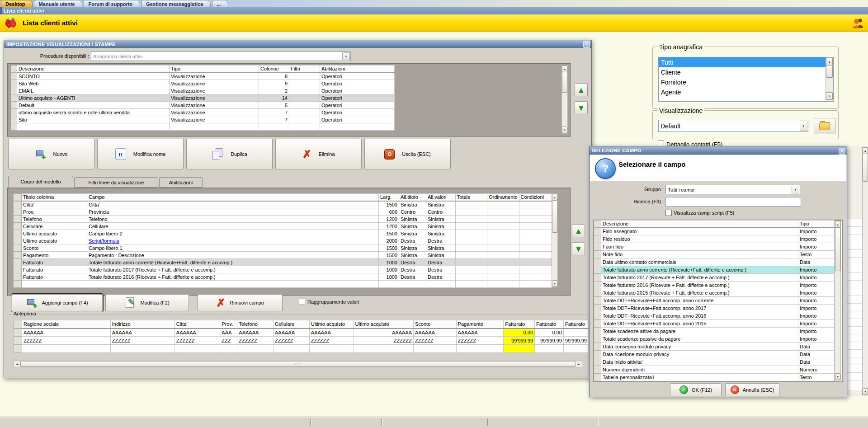  What do you see at coordinates (203, 105) in the screenshot?
I see `table-row: DefaultVisualizzazione5Operatori` at bounding box center [203, 105].